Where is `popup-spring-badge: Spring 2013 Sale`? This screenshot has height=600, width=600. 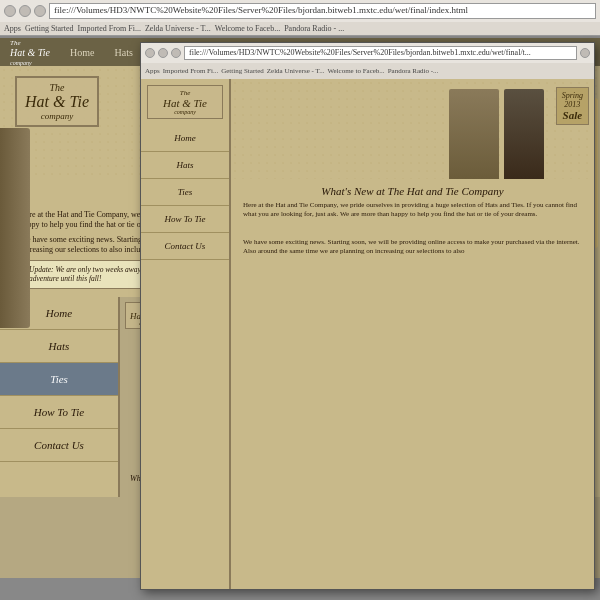
popup-spring-badge: Spring 2013 Sale is located at coordinates (572, 106).